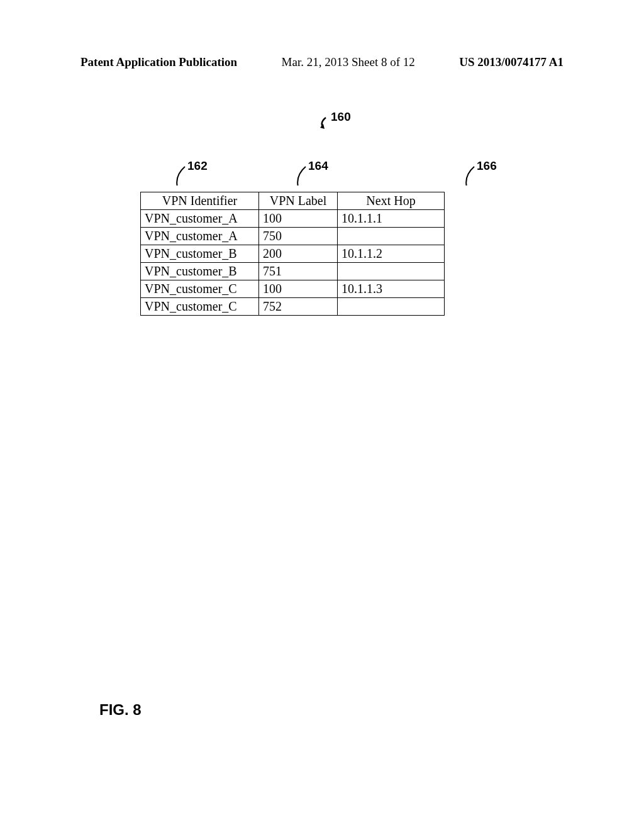  What do you see at coordinates (318, 166) in the screenshot?
I see `reference-label: 164` at bounding box center [318, 166].